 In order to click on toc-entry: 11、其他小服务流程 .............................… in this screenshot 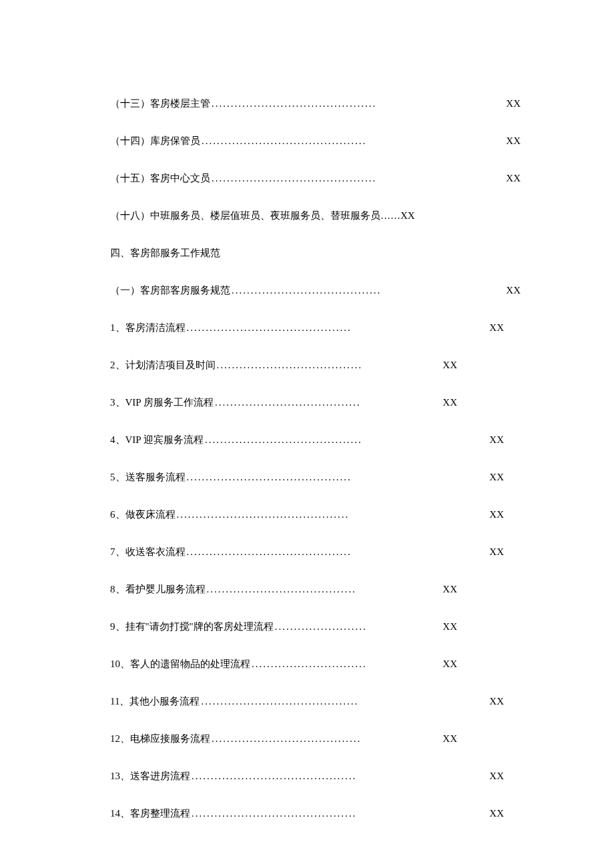, I will do `click(307, 702)`.